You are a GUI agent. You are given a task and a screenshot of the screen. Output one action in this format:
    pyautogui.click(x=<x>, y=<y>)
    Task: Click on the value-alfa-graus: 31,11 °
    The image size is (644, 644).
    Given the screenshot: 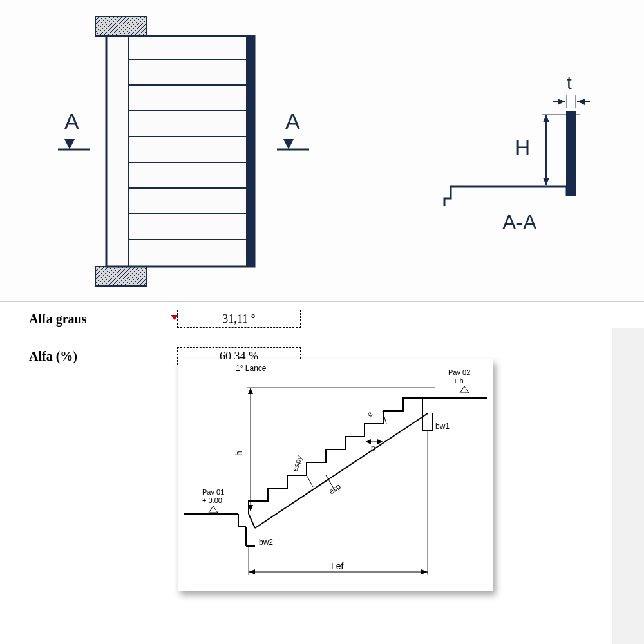 What is the action you would take?
    pyautogui.click(x=239, y=319)
    